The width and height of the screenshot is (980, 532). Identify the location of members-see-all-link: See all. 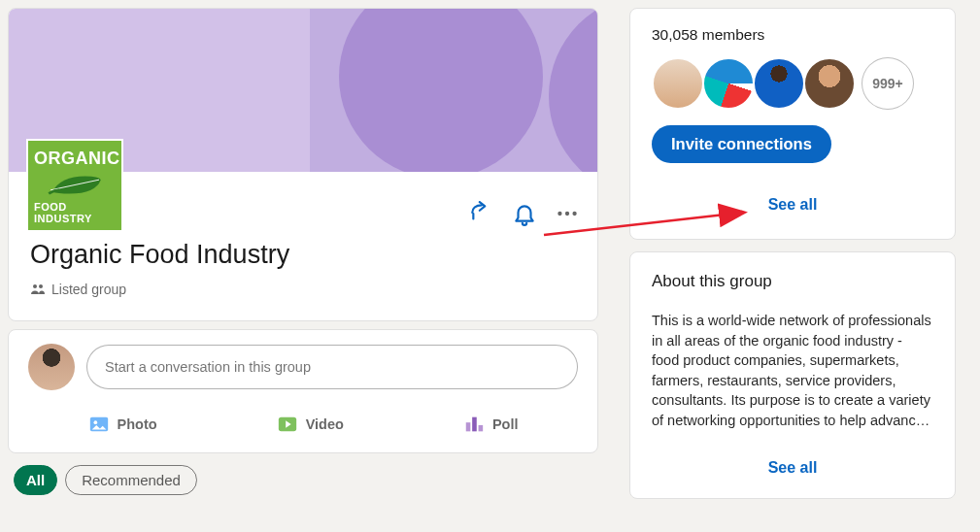
(793, 205).